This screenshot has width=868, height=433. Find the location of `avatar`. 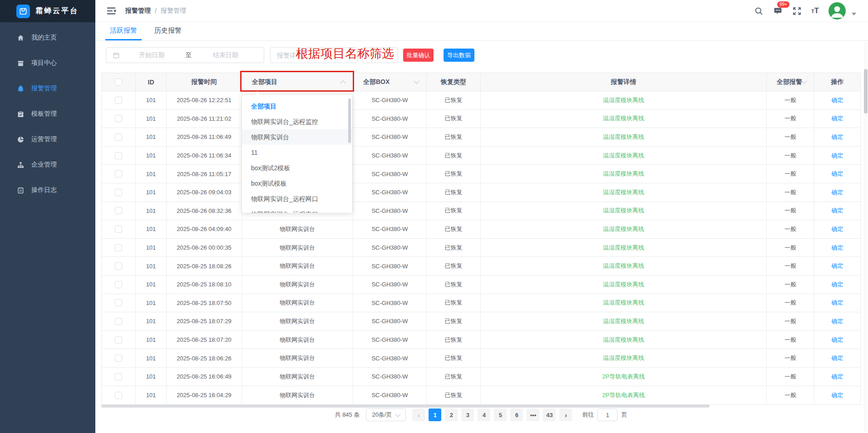

avatar is located at coordinates (837, 11).